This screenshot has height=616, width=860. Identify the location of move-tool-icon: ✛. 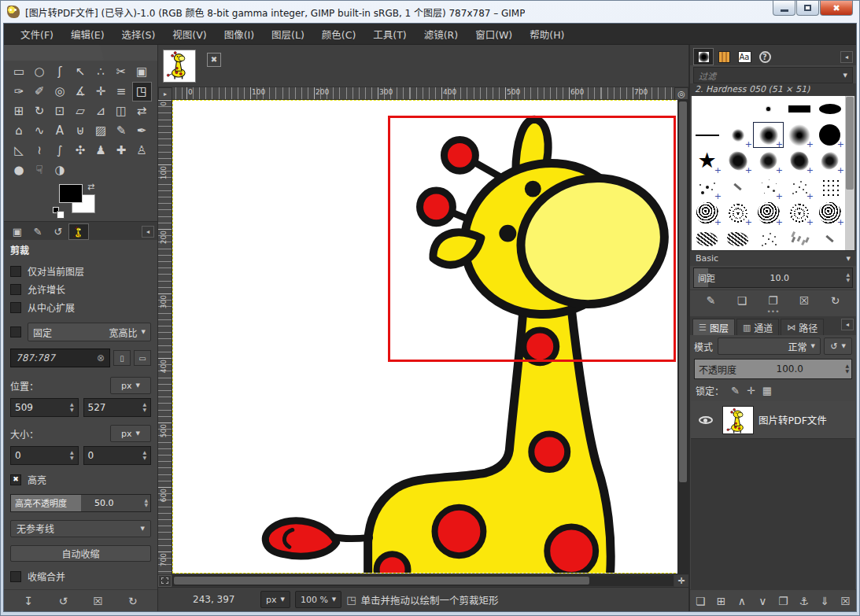
(101, 91).